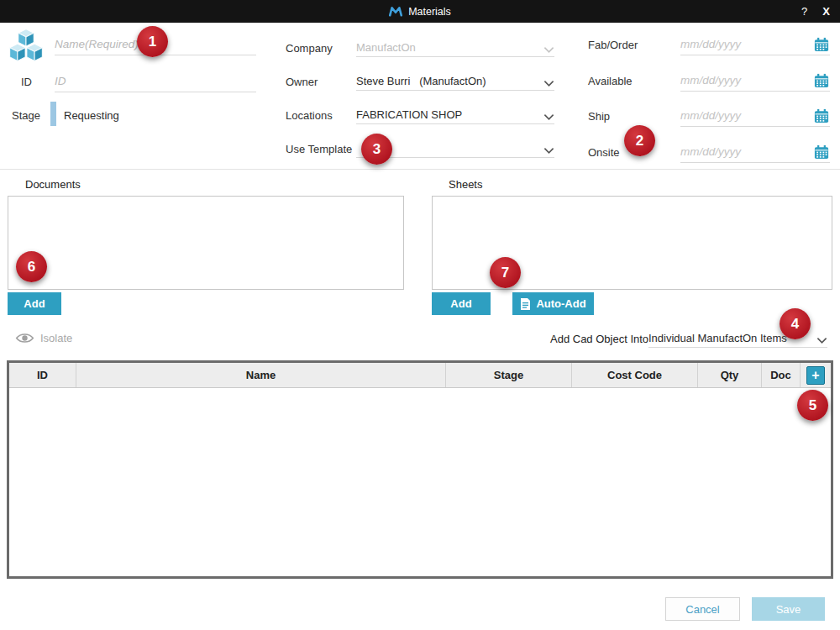  Describe the element at coordinates (822, 152) in the screenshot. I see `onsite-calendar-button` at that location.